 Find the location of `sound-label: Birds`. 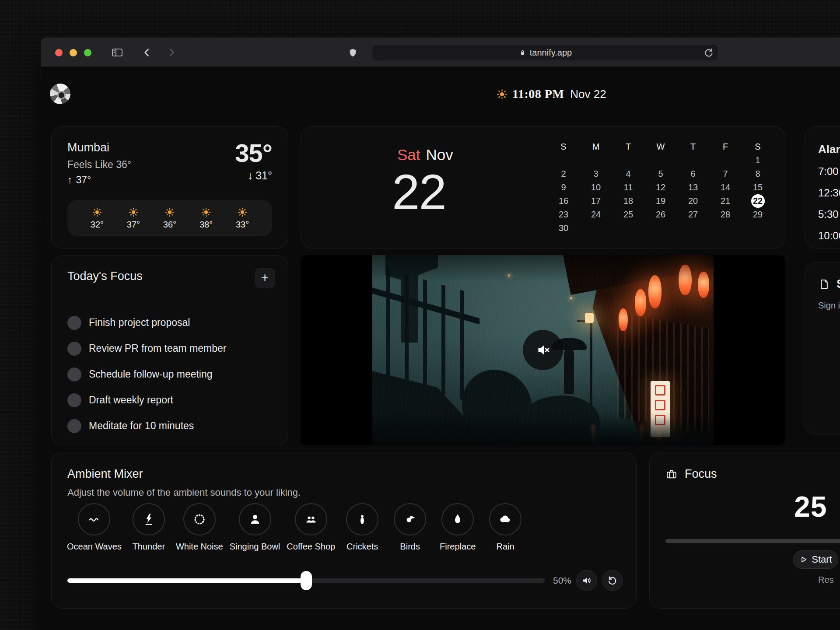

sound-label: Birds is located at coordinates (410, 547).